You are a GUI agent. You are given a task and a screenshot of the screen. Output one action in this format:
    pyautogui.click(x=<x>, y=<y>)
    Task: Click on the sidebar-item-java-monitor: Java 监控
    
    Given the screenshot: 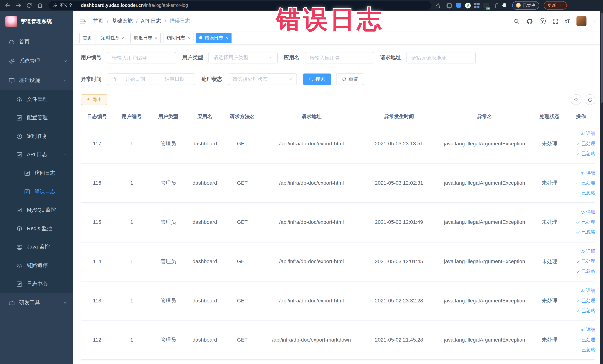 What is the action you would take?
    pyautogui.click(x=36, y=247)
    